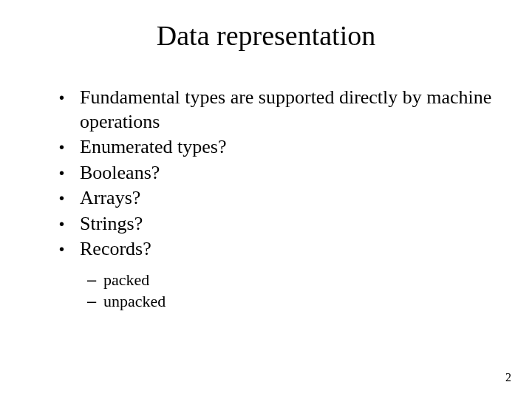 This screenshot has height=399, width=532. What do you see at coordinates (277, 173) in the screenshot?
I see `bullet-item: Booleans?` at bounding box center [277, 173].